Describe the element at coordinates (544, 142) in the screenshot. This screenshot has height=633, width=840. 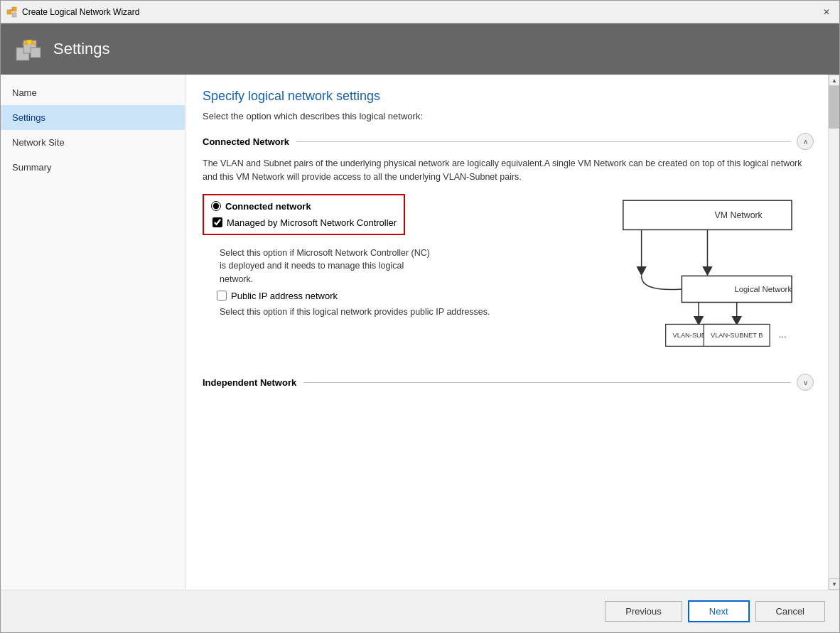
I see `section-divider` at that location.